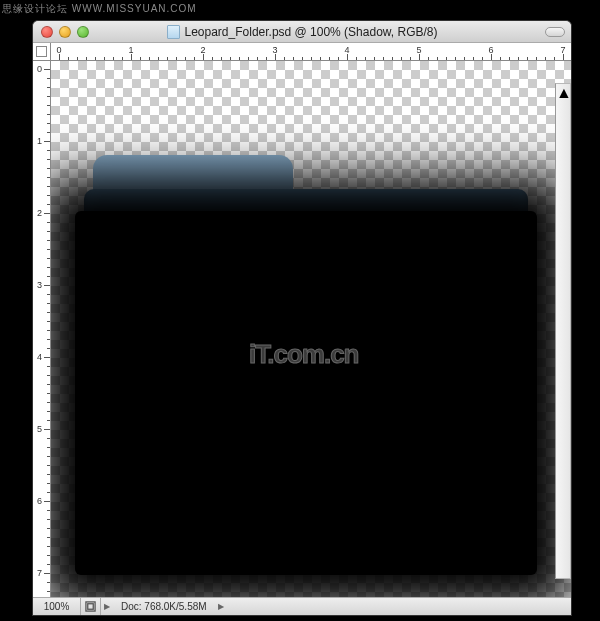  What do you see at coordinates (58, 50) in the screenshot?
I see `ruler-h-label: 0` at bounding box center [58, 50].